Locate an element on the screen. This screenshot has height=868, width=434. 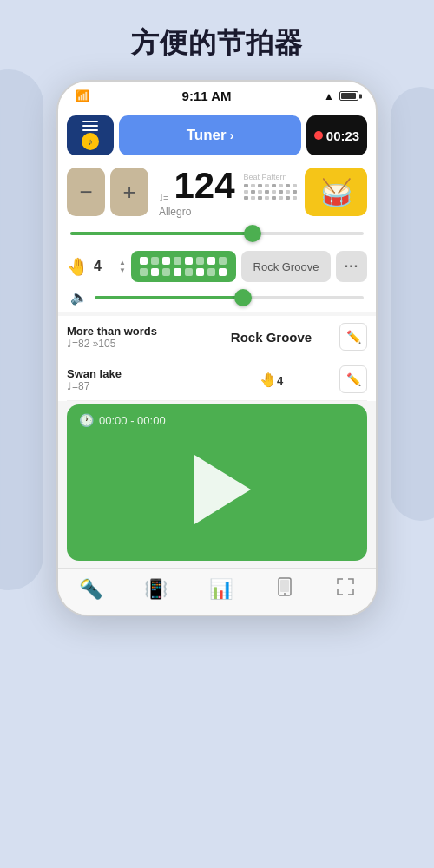
bpm-minus-button: − is located at coordinates (86, 192).